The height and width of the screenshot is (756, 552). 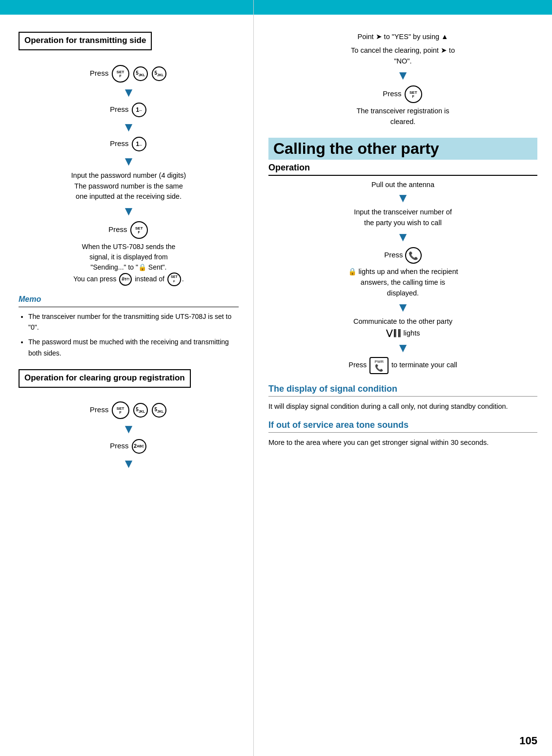 What do you see at coordinates (134, 348) in the screenshot?
I see `memo-item-2: The password must be muched with the rec…` at bounding box center [134, 348].